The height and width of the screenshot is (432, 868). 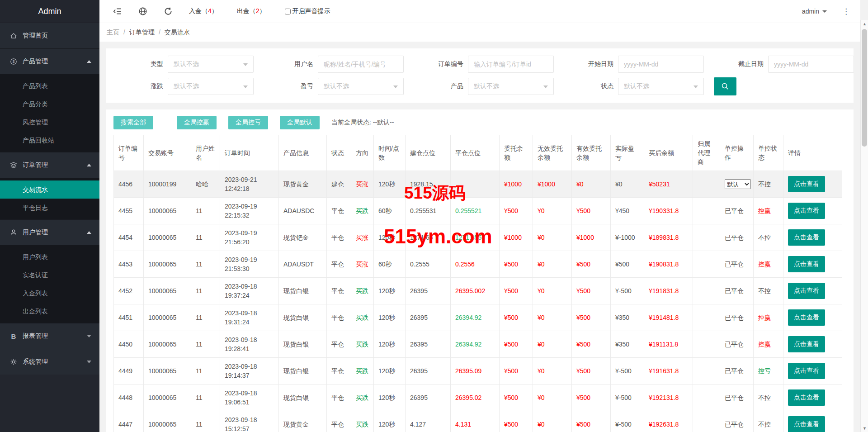 What do you see at coordinates (669, 211) in the screenshot?
I see `cell-balance: ¥190331.8` at bounding box center [669, 211].